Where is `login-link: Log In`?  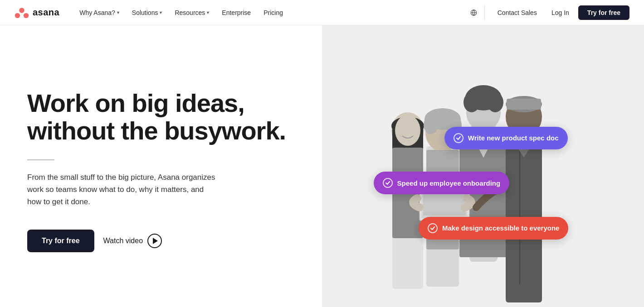
login-link: Log In is located at coordinates (561, 13).